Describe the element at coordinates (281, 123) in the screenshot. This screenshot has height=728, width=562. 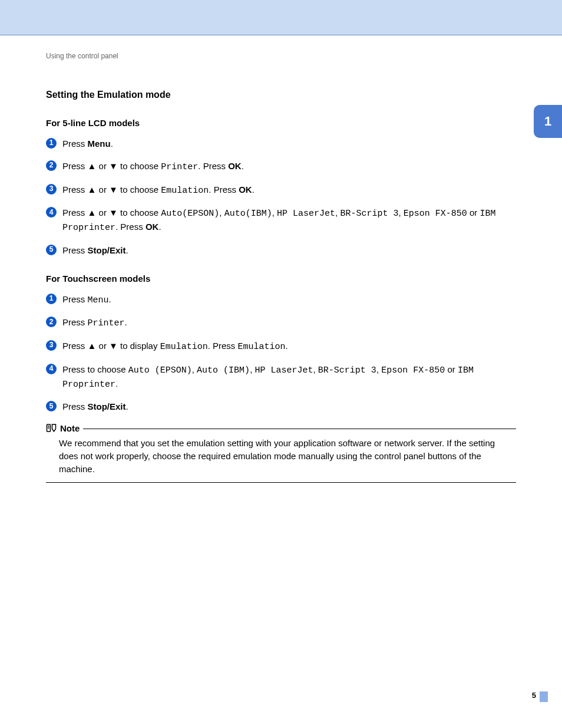
I see `sub-heading: For 5-line LCD models` at that location.